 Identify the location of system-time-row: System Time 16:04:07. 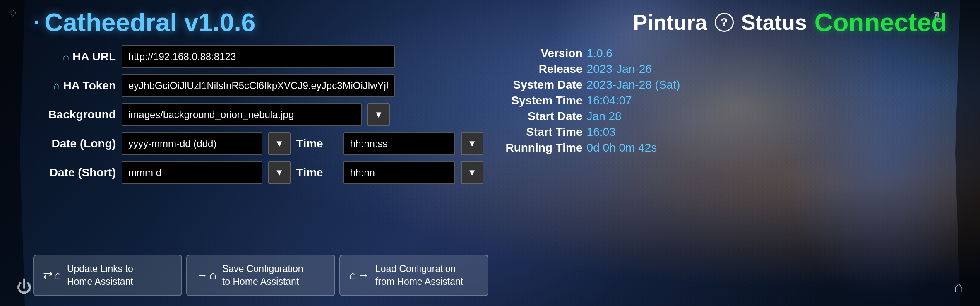
(723, 101).